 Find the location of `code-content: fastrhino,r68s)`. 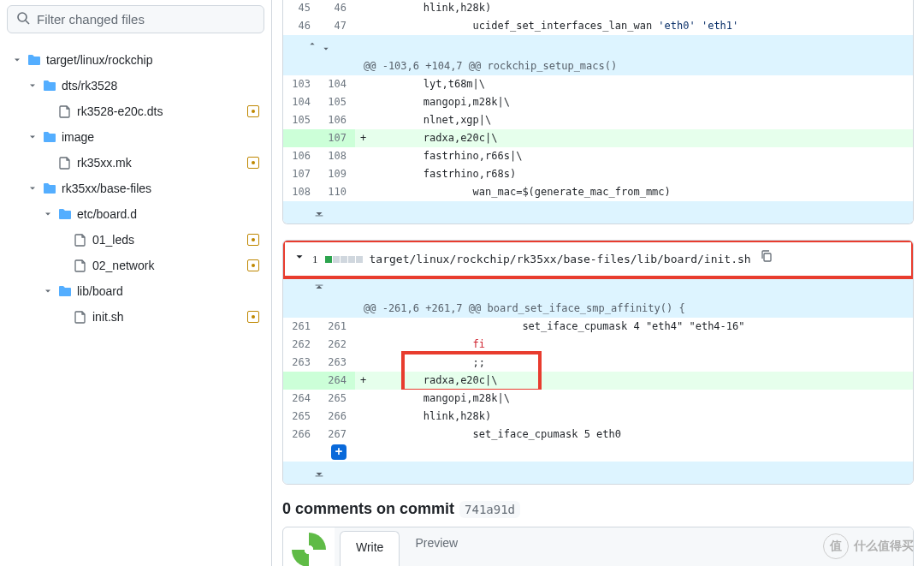

code-content: fastrhino,r68s) is located at coordinates (634, 175).